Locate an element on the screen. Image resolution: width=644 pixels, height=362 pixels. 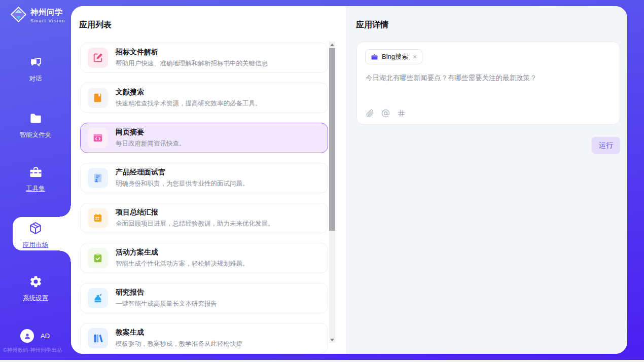
user-account: AD is located at coordinates (35, 336).